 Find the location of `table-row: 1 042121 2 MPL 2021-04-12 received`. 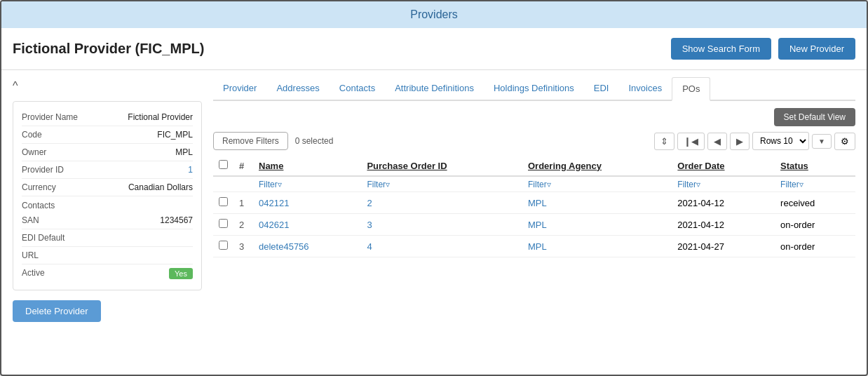

table-row: 1 042121 2 MPL 2021-04-12 received is located at coordinates (534, 203).